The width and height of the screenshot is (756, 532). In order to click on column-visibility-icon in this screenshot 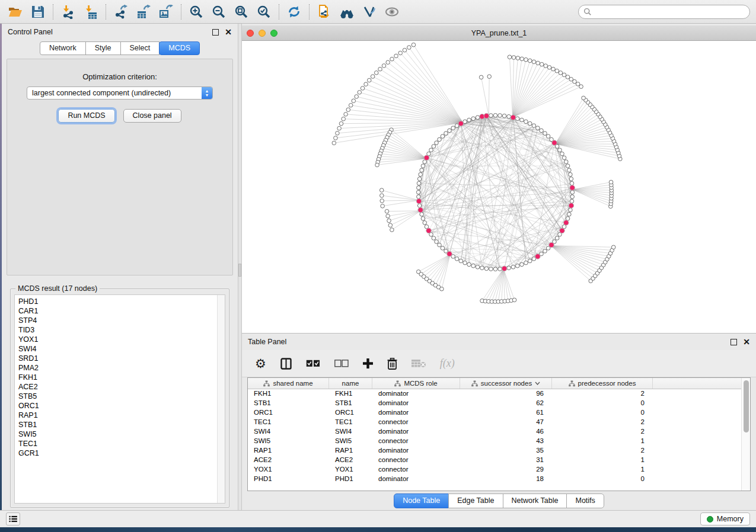, I will do `click(286, 364)`.